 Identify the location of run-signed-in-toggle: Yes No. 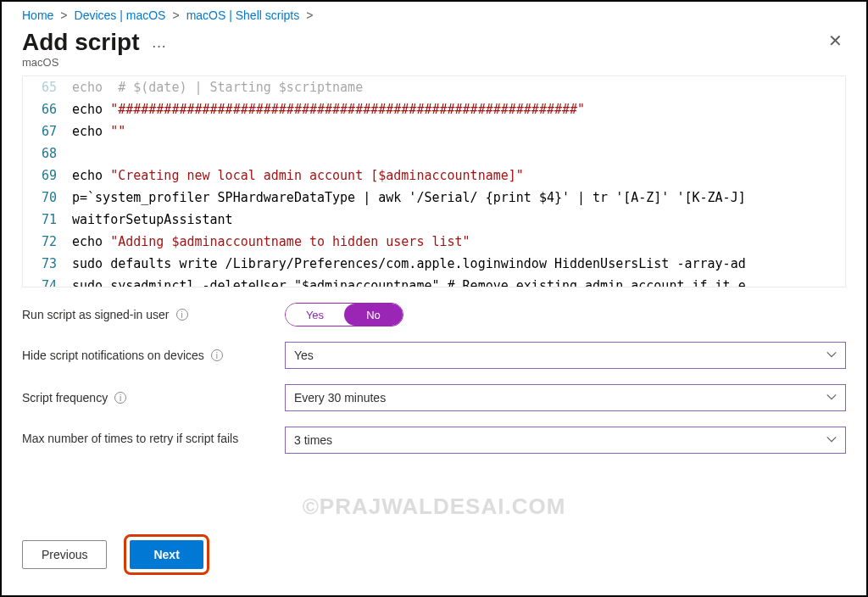
(344, 315).